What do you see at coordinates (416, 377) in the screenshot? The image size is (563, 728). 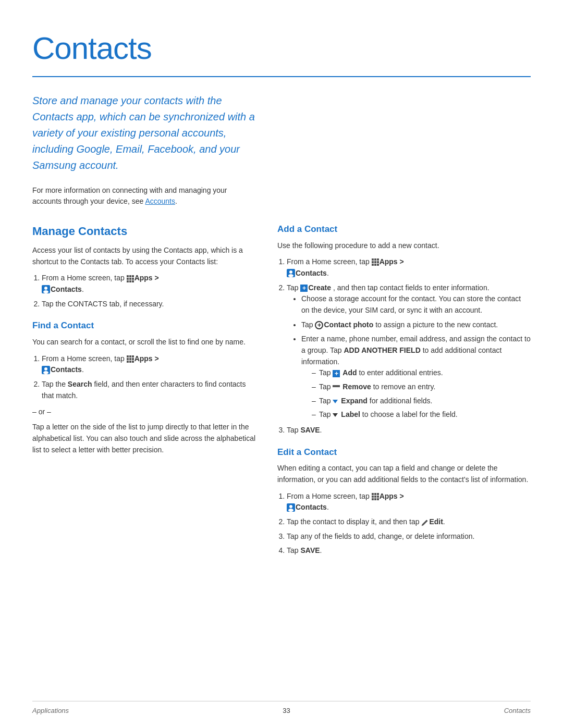 I see `bullet-fields: Enter a name, phone number, email addres…` at bounding box center [416, 377].